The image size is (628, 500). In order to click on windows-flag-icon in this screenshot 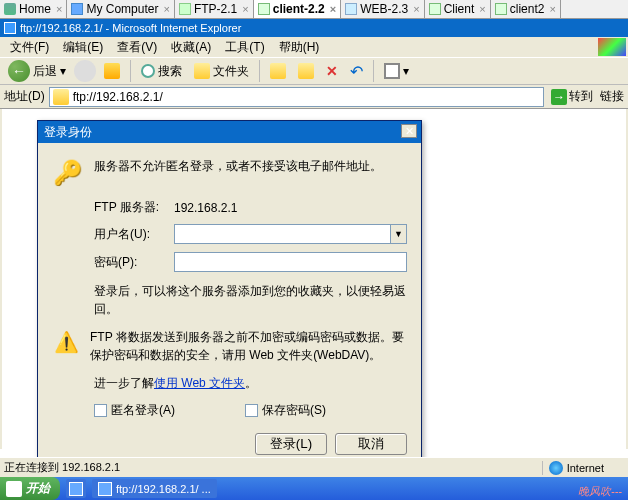, I will do `click(14, 489)`.